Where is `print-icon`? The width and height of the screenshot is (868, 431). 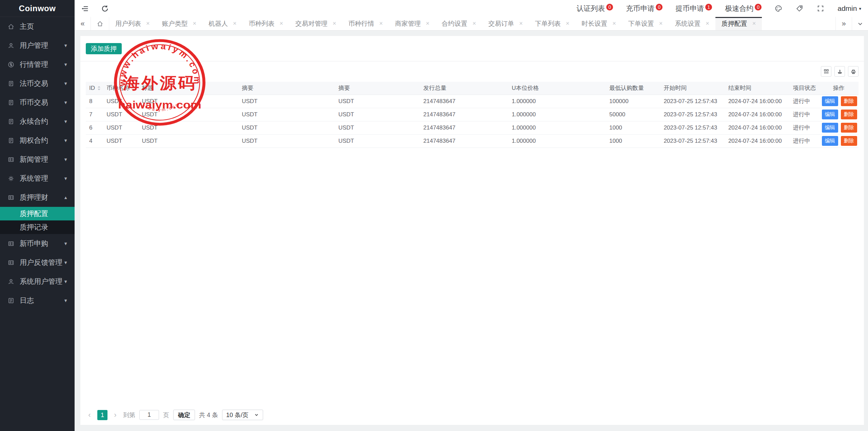 print-icon is located at coordinates (853, 72).